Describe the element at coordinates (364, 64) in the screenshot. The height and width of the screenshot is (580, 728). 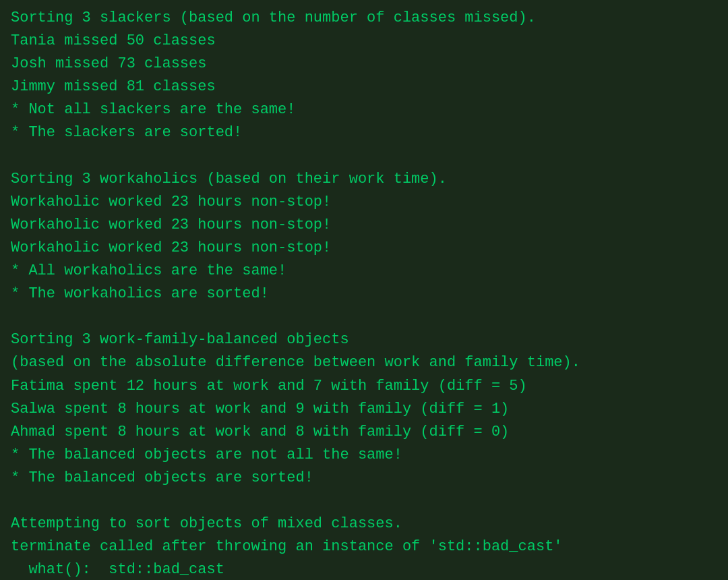
I see `terminal-line: Josh missed 73 classes` at that location.